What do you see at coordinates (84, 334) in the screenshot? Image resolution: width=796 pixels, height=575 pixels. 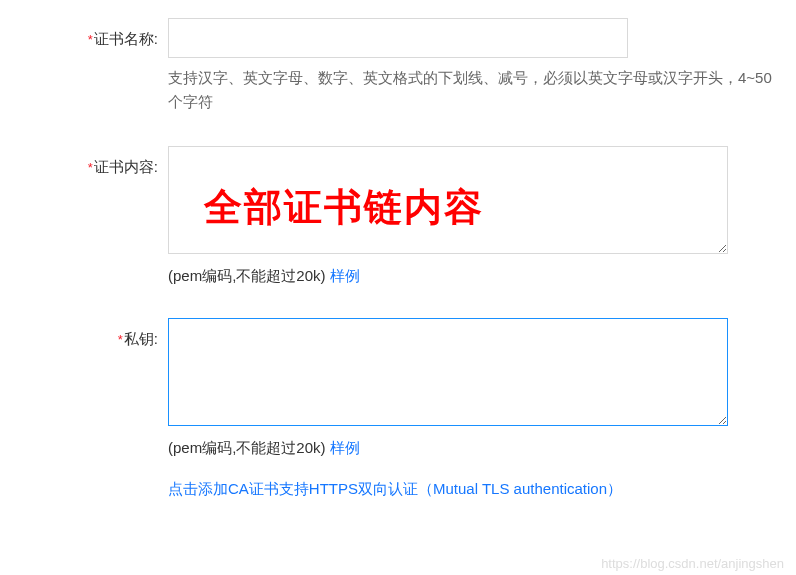 I see `label-private-key: *私钥:` at bounding box center [84, 334].